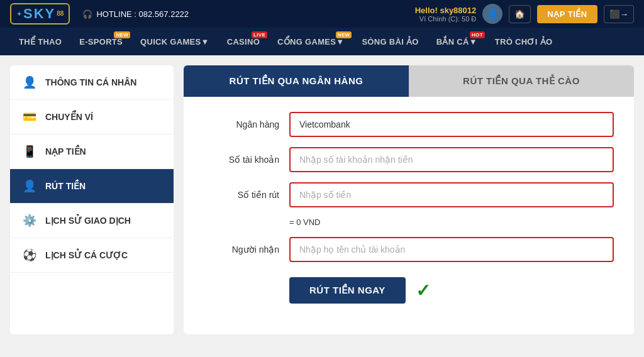  What do you see at coordinates (322, 41) in the screenshot?
I see `nav-bar: THỂ THAO E-SPORTS NEW QUICK GAMES ▼ CASI…` at bounding box center [322, 41].